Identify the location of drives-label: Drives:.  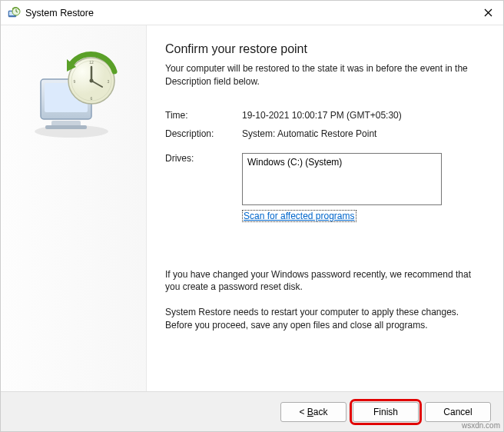
(204, 179).